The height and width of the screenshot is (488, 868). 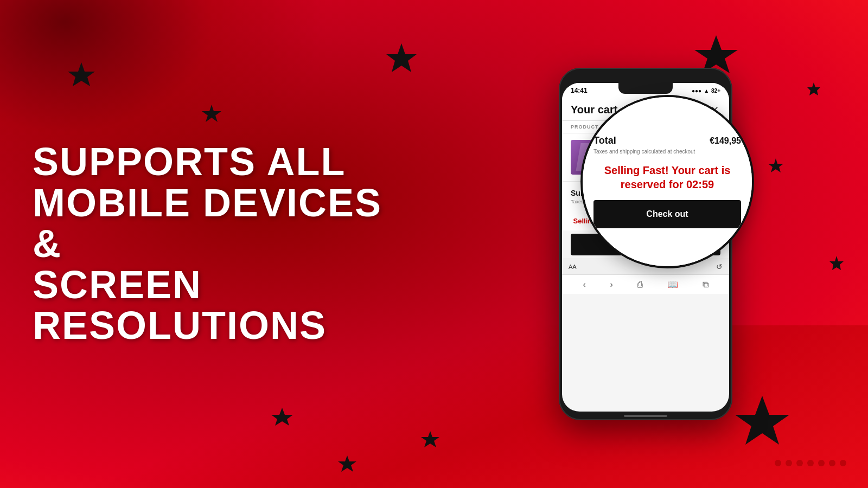 I want to click on bookmarks-icon: 📖, so click(x=673, y=284).